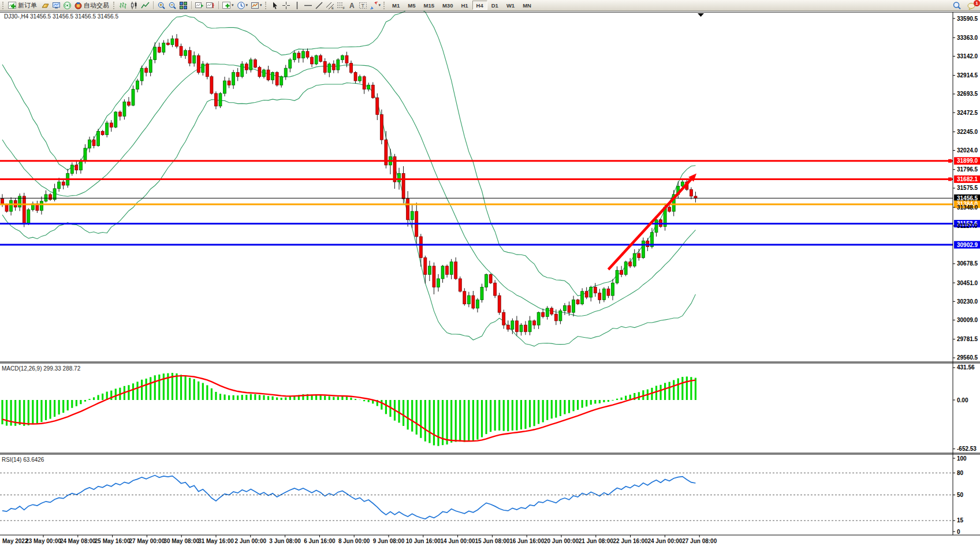 The width and height of the screenshot is (980, 546). I want to click on date-label: 2 Jun 00:00, so click(251, 541).